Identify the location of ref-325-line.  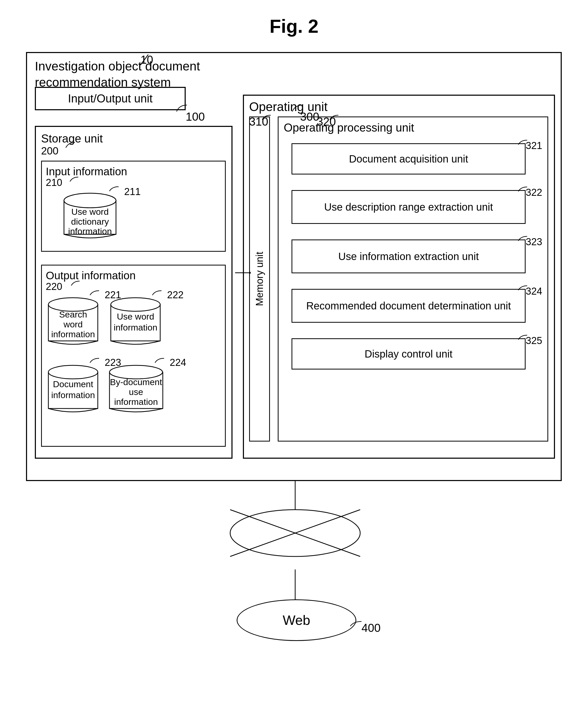
(523, 337).